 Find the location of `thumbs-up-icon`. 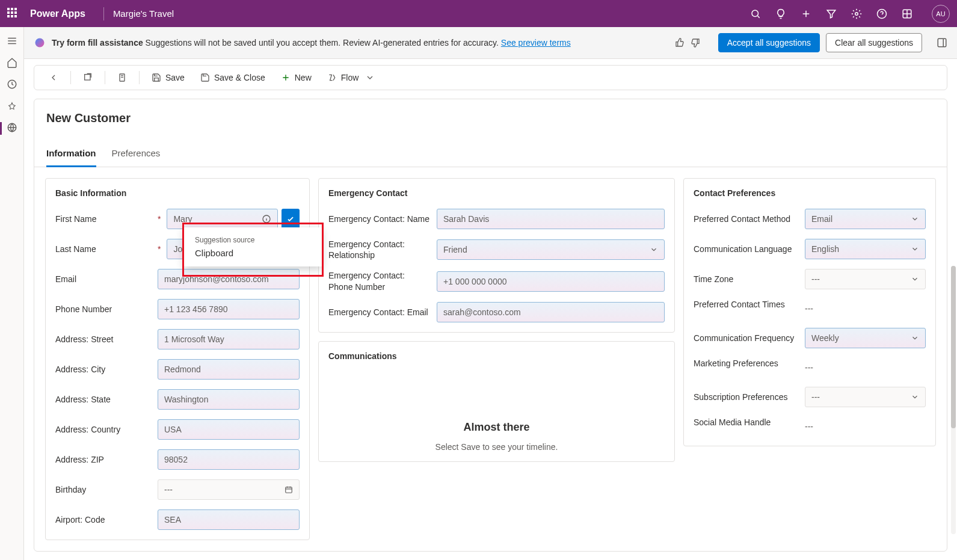

thumbs-up-icon is located at coordinates (680, 43).